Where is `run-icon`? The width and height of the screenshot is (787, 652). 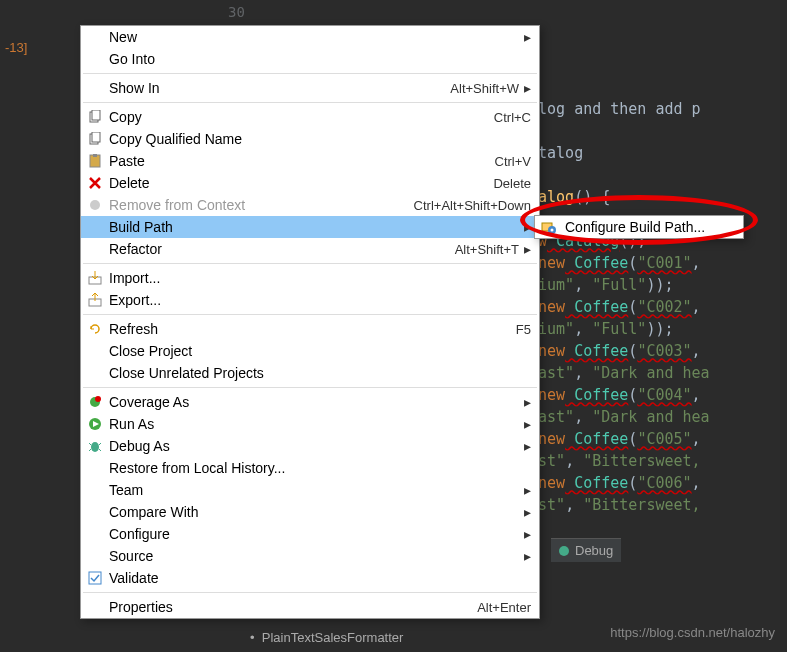
run-icon is located at coordinates (95, 424).